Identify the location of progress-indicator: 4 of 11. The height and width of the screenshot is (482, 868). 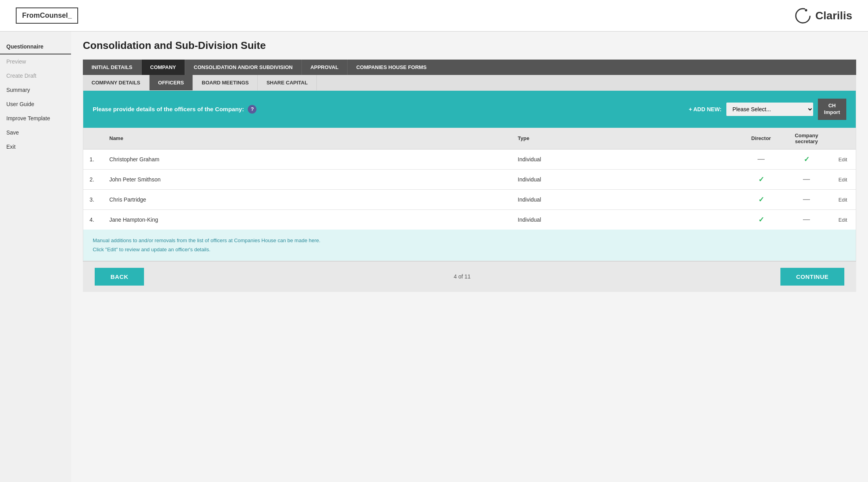
(462, 276).